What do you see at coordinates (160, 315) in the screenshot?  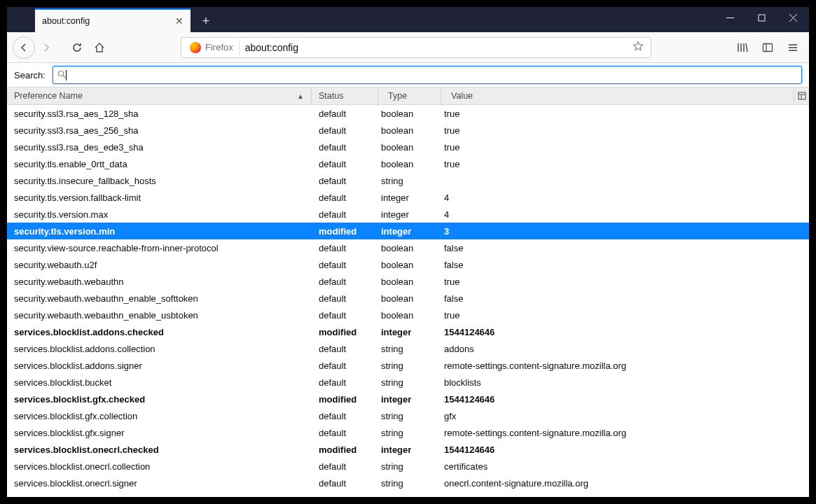 I see `pref-name-cell: security.webauth.webauthn_enable_usbtoke…` at bounding box center [160, 315].